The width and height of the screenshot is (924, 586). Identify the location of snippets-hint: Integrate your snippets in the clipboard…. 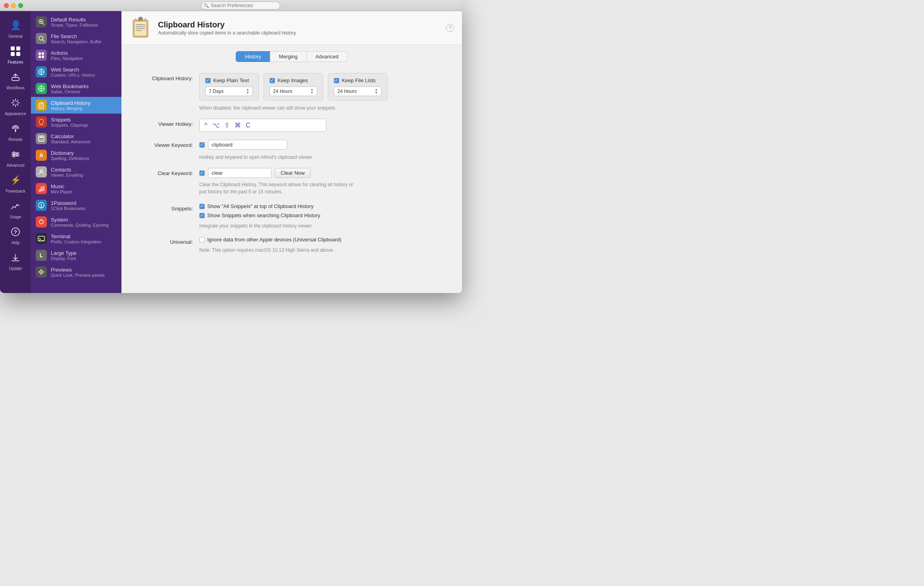
(323, 226).